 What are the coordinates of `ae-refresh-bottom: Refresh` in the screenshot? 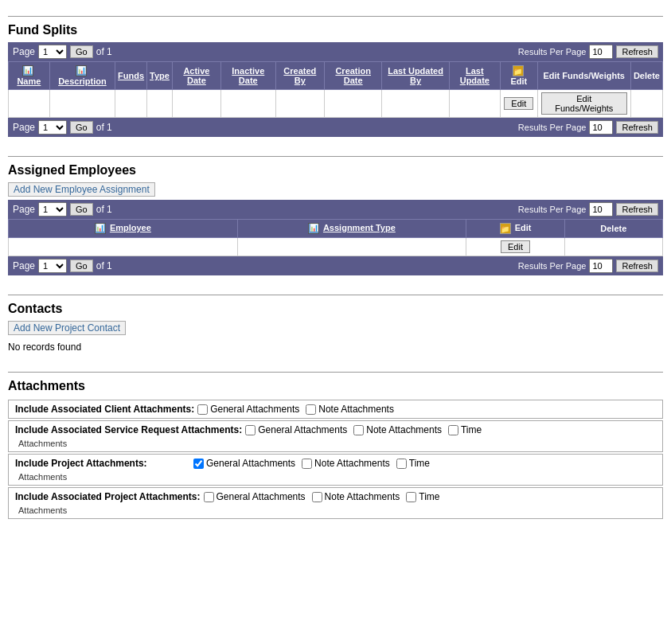 It's located at (637, 266).